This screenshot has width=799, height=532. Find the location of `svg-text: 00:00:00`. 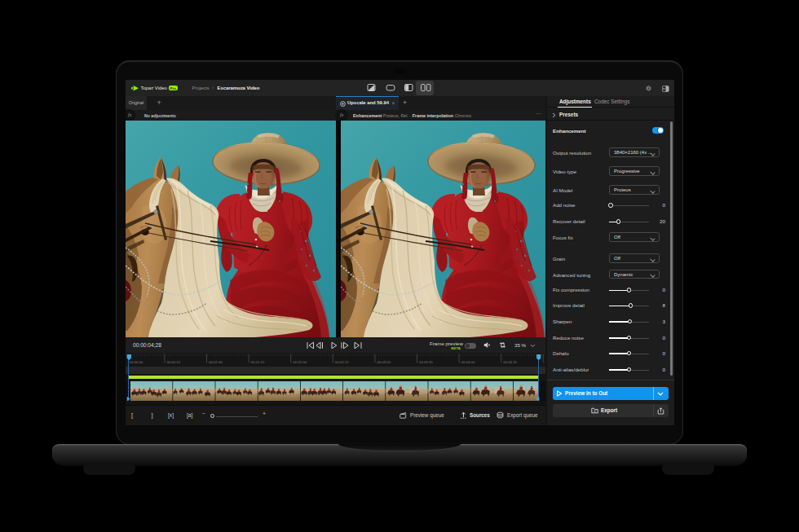

svg-text: 00:00:00 is located at coordinates (137, 362).